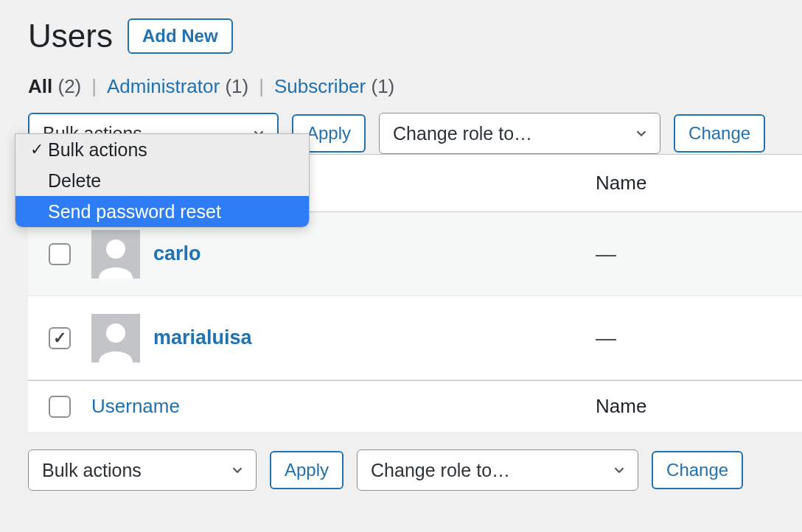  I want to click on change-role-select-bottom: Change role to…, so click(498, 470).